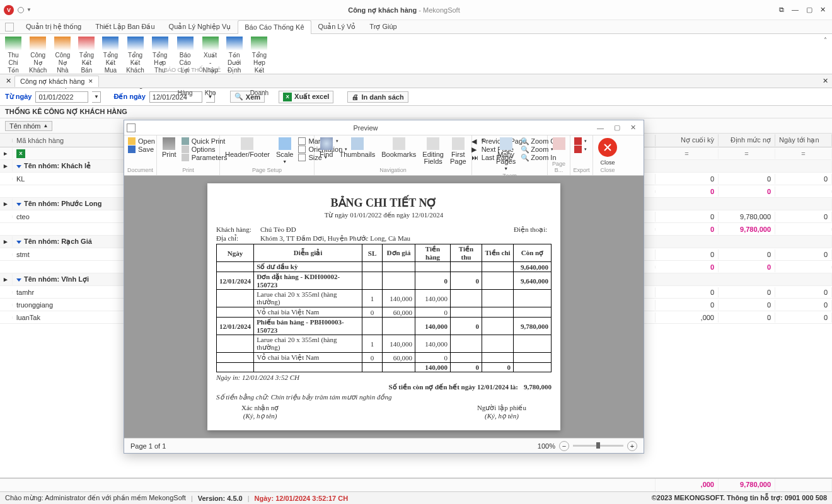 Image resolution: width=832 pixels, height=504 pixels. What do you see at coordinates (387, 229) in the screenshot?
I see `customer-value: Chú Tèo ĐD` at bounding box center [387, 229].